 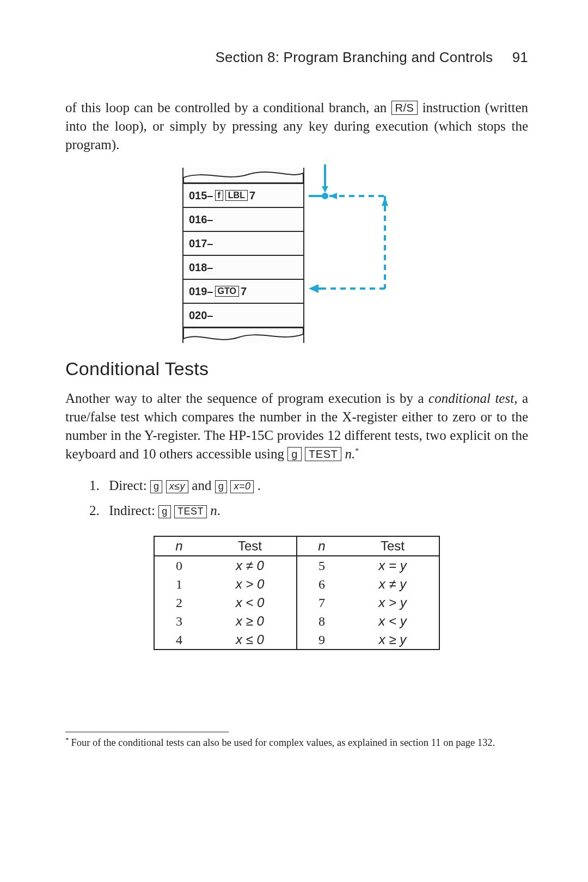 What do you see at coordinates (201, 196) in the screenshot?
I see `row-num: 015–` at bounding box center [201, 196].